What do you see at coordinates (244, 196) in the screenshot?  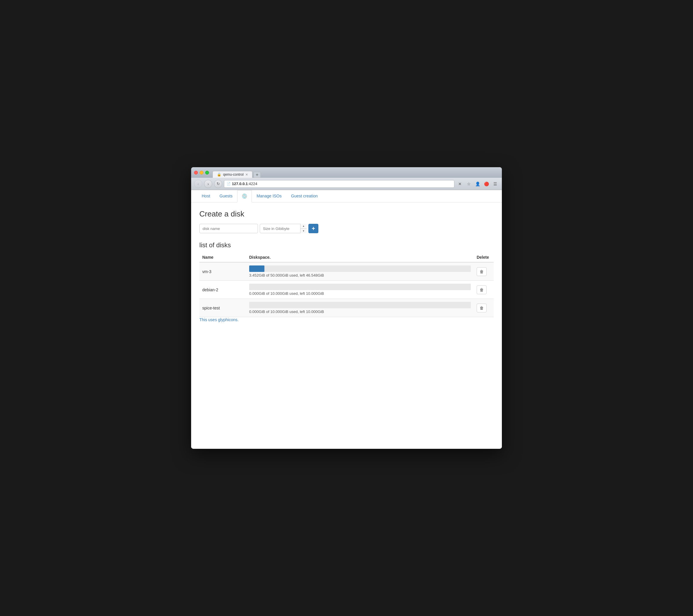 I see `disk-tab-icon: 💿` at bounding box center [244, 196].